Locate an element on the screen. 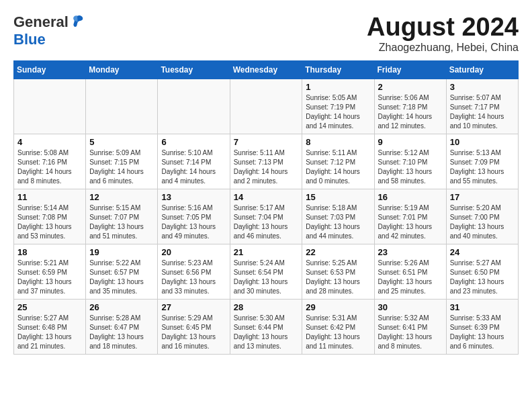 This screenshot has width=532, height=411. day-detail: Sunrise: 5:25 AM Sunset: 6:53 PM Dayligh… is located at coordinates (338, 277).